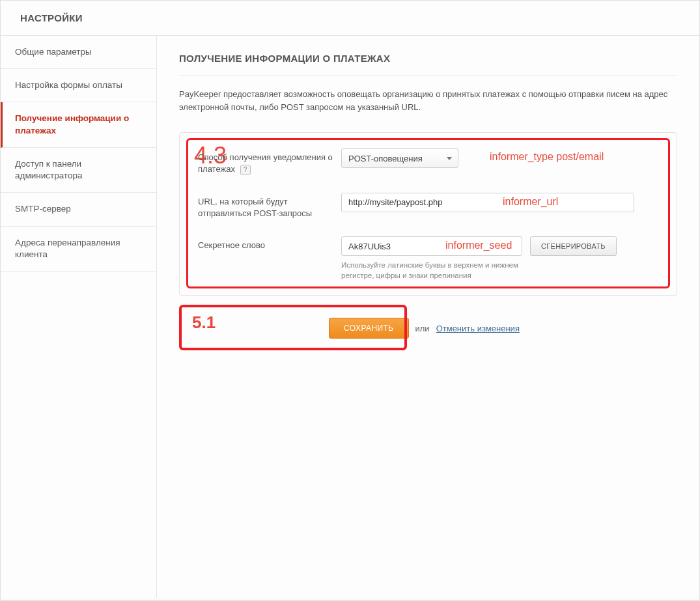  What do you see at coordinates (78, 86) in the screenshot?
I see `sidebar-item-payment-form: Настройка формы оплаты` at bounding box center [78, 86].